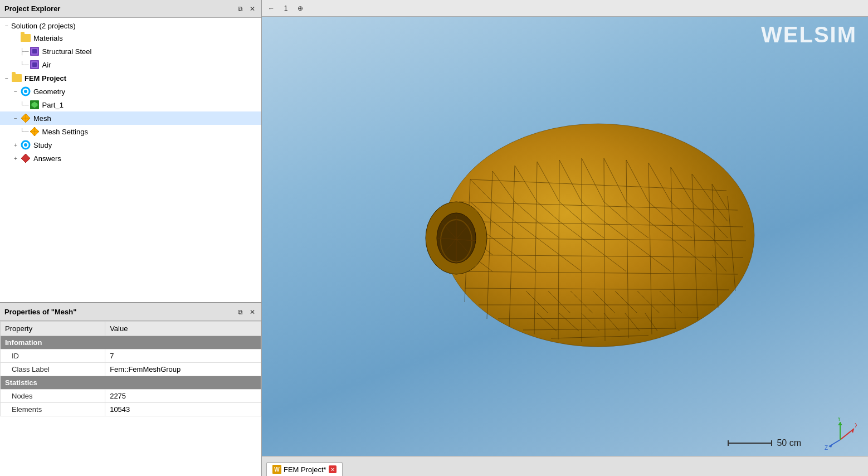 The width and height of the screenshot is (868, 476). What do you see at coordinates (240, 9) in the screenshot?
I see `restore-button: ⧉` at bounding box center [240, 9].